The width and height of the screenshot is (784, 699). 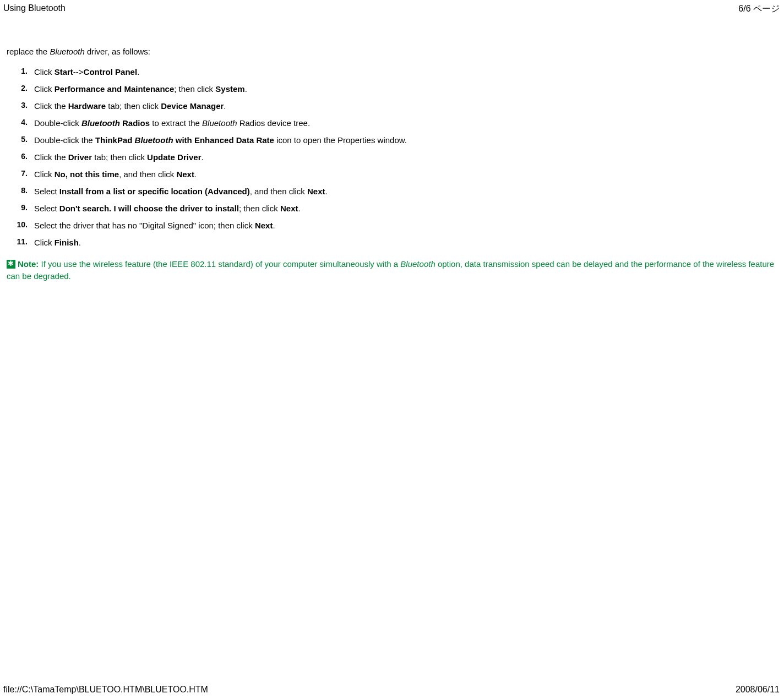 What do you see at coordinates (181, 192) in the screenshot?
I see `step-text: Select Install from a list or specific l…` at bounding box center [181, 192].